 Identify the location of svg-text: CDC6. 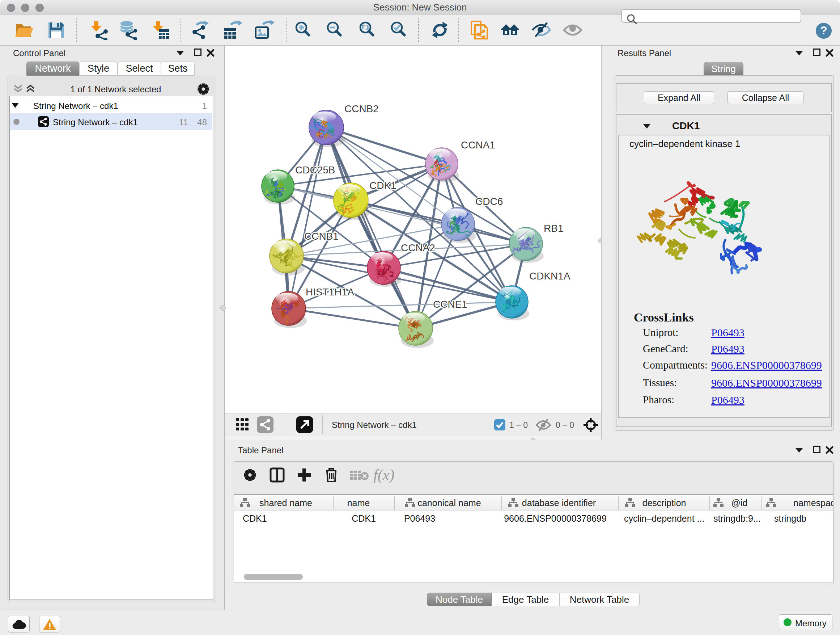
(489, 201).